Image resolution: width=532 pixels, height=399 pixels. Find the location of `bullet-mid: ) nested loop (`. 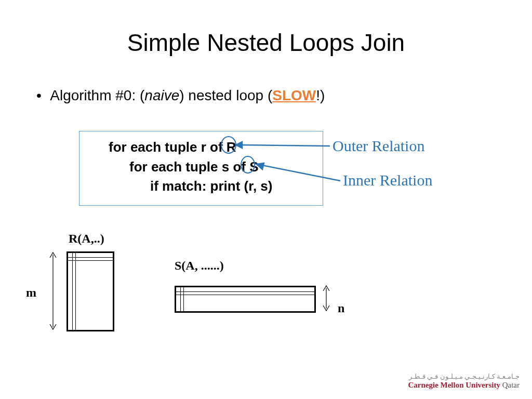

bullet-mid: ) nested loop ( is located at coordinates (225, 96).